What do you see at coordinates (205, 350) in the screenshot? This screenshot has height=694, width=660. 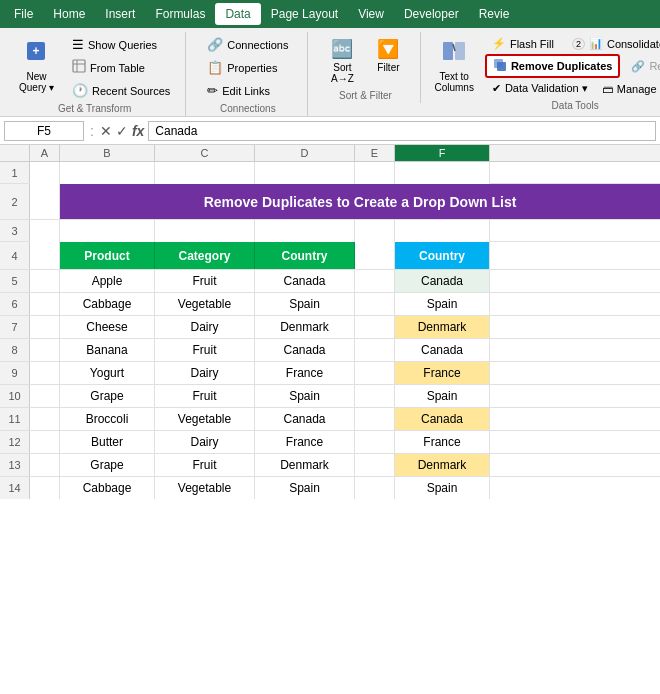 I see `cell-C8: Fruit` at bounding box center [205, 350].